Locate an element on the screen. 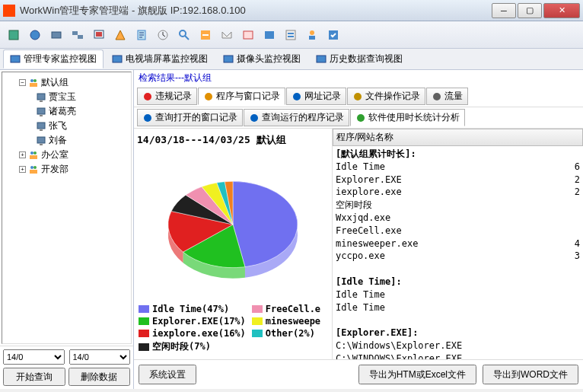 The image size is (583, 392). list-item: yccpo.exe3 is located at coordinates (458, 256).